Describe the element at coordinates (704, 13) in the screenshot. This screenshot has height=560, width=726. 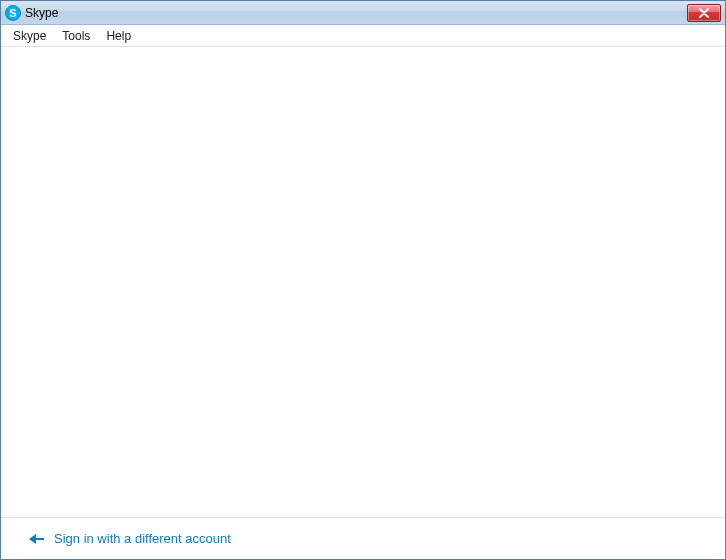
I see `close-button` at that location.